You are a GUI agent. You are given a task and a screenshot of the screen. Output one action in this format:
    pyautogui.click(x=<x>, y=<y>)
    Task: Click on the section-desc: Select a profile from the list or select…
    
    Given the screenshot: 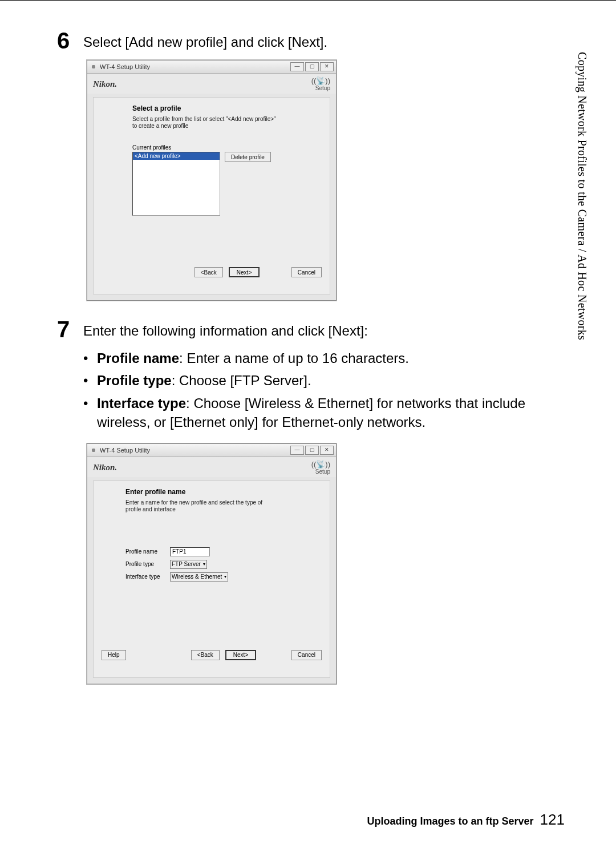 What is the action you would take?
    pyautogui.click(x=206, y=123)
    